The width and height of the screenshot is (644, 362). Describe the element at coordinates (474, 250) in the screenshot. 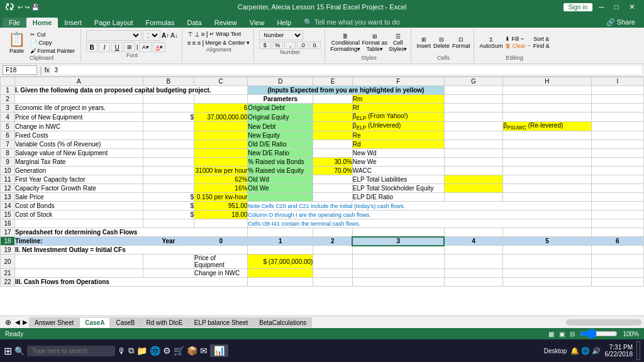

I see `cell-g19` at that location.